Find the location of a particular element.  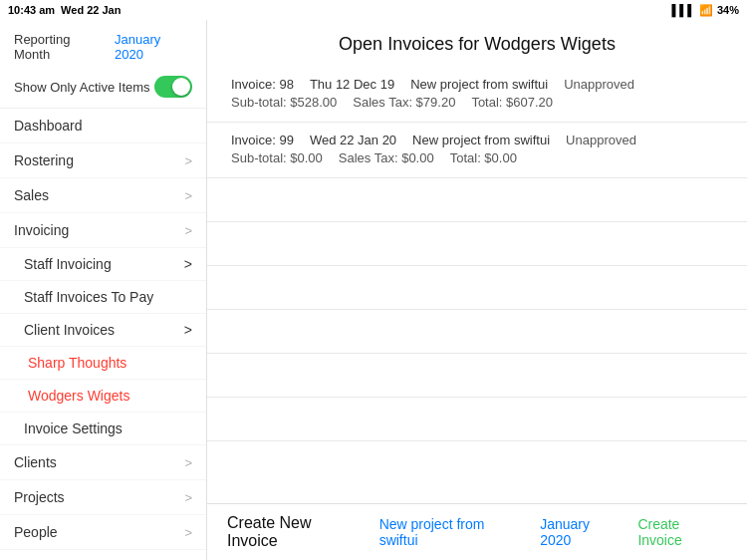

project-link: New project from swiftui is located at coordinates (453, 532).